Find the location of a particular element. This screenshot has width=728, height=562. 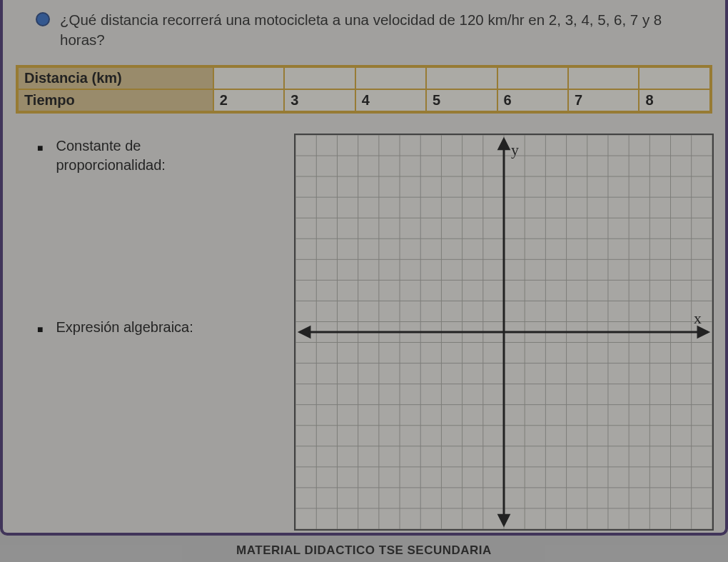

table-cell: 7 is located at coordinates (604, 100).